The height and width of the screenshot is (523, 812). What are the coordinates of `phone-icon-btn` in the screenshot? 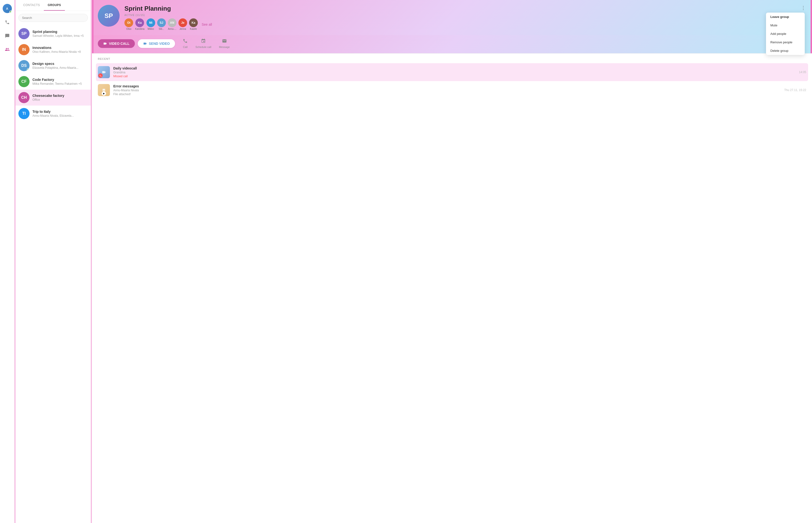 It's located at (7, 22).